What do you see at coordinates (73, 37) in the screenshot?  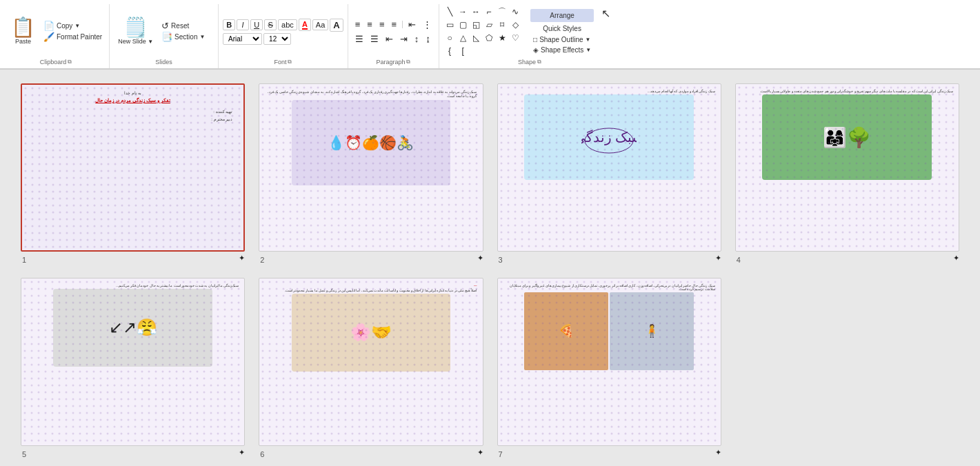 I see `format-painter-button: 🖌️ Format Painter` at bounding box center [73, 37].